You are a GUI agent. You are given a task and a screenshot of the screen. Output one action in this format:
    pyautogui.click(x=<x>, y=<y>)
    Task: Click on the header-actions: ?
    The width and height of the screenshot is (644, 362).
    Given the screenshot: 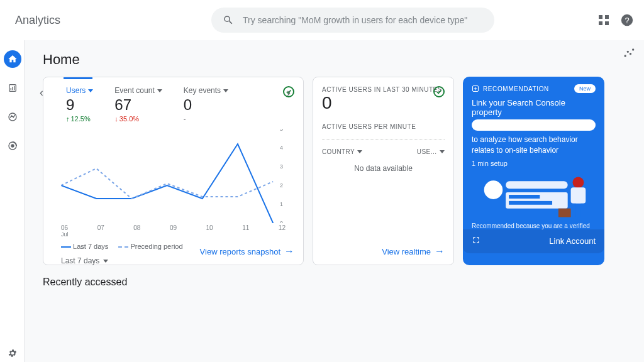 What is the action you would take?
    pyautogui.click(x=616, y=20)
    